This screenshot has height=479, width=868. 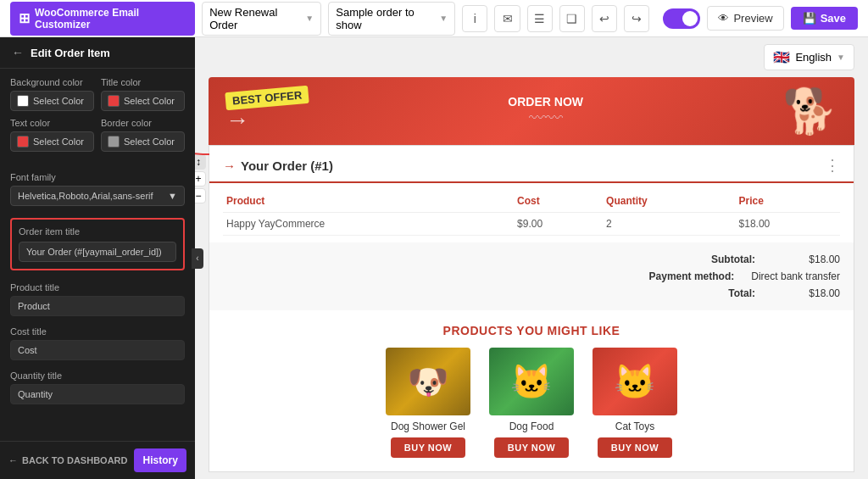 I want to click on product-name-1: Dog Food, so click(x=532, y=426).